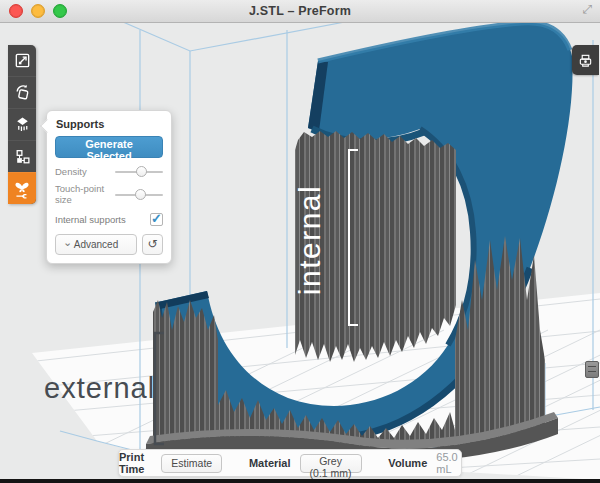  I want to click on volume-label: Volume, so click(408, 463).